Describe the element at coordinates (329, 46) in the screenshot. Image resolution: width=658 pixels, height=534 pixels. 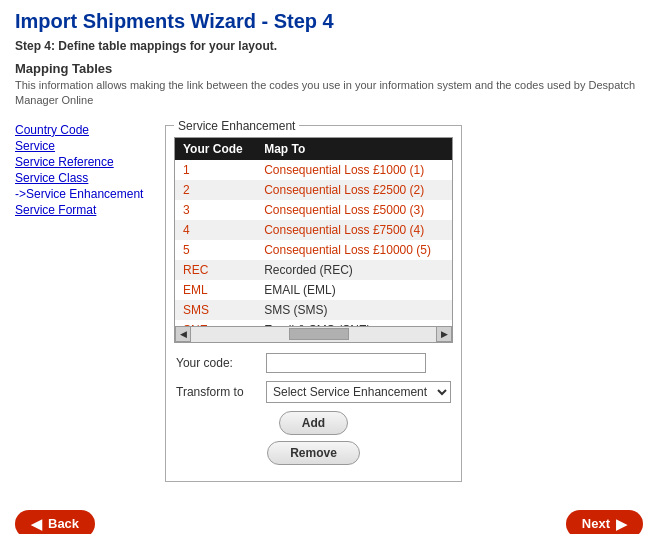
I see `step-label: Step 4: Define table mappings for your l…` at that location.